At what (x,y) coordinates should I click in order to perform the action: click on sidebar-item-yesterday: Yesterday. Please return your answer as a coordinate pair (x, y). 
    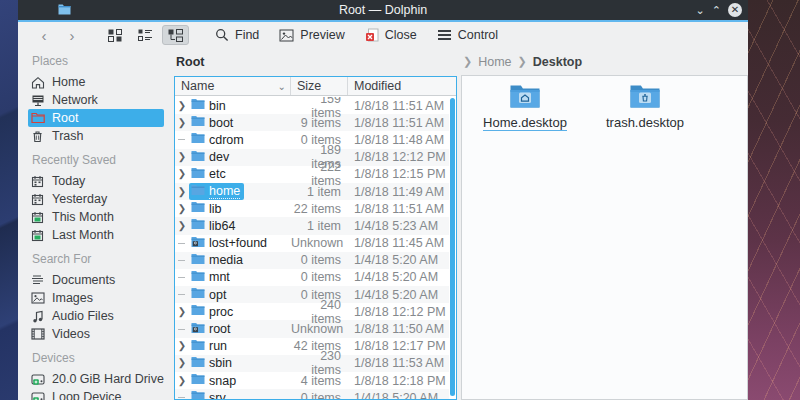
    Looking at the image, I should click on (96, 199).